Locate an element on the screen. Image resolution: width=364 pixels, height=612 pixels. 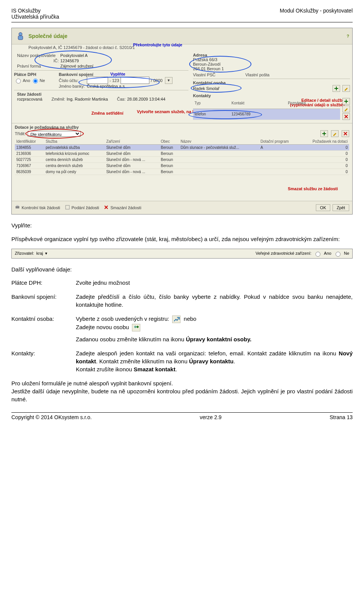
value-jmeno-banky: Česká spořitelna a.s. is located at coordinates (106, 86).